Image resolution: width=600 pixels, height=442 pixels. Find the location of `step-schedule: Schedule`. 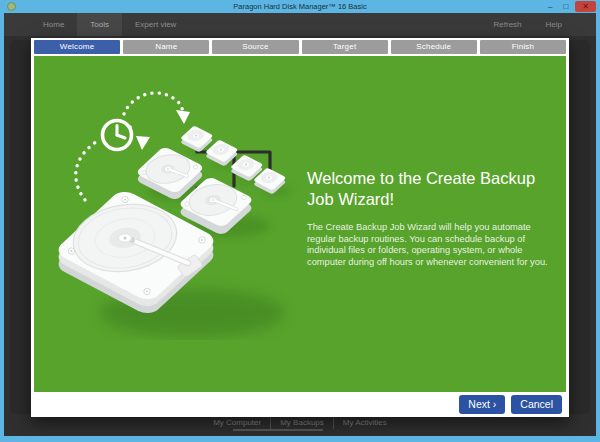

step-schedule: Schedule is located at coordinates (434, 47).